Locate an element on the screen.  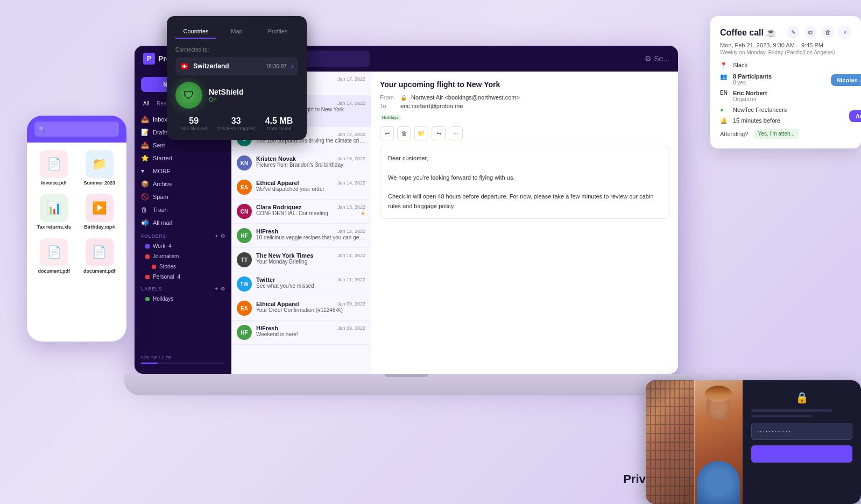
email-item-6: CN Clara Rodriquez Jan 13, 2022 CONFIDEN… is located at coordinates (301, 212).